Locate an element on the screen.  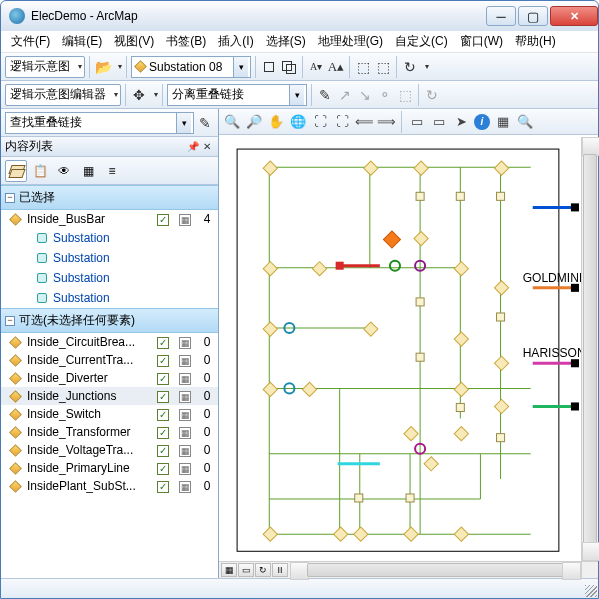
find-links-run-icon: ✎ is located at coordinates (205, 123).